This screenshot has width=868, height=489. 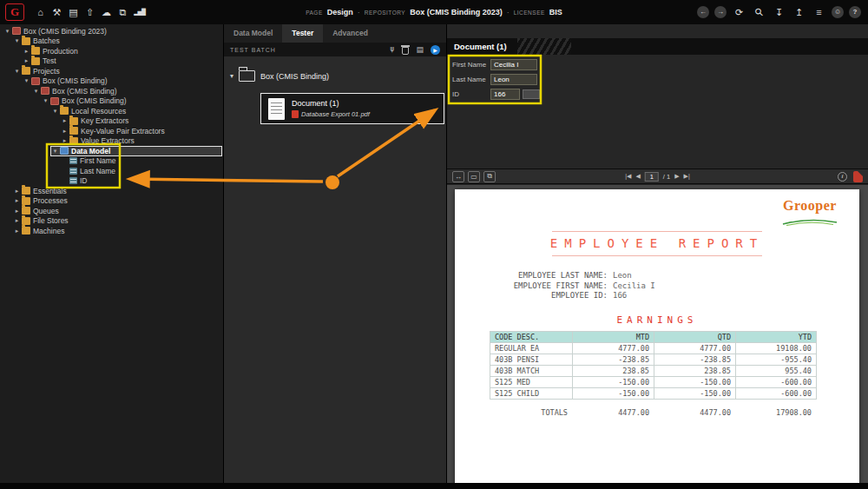 I want to click on tree-item-projects: ▾Projects, so click(x=111, y=71).